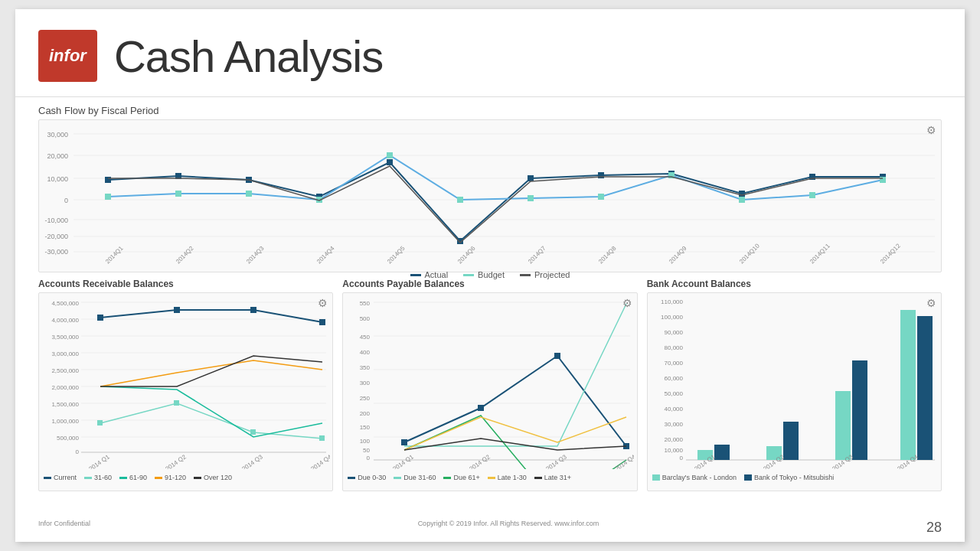 This screenshot has height=551, width=980. I want to click on ar-legend-61-90: 61-90, so click(133, 478).